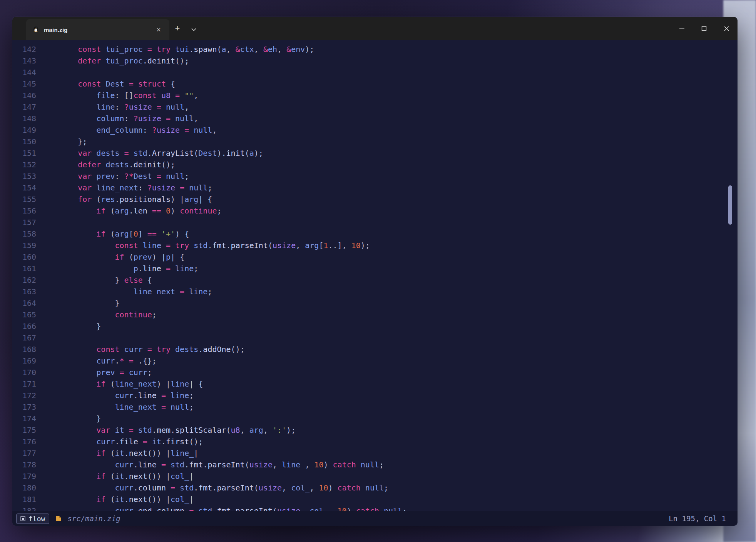 This screenshot has width=756, height=542. What do you see at coordinates (375, 326) in the screenshot?
I see `code-line: 166 }` at bounding box center [375, 326].